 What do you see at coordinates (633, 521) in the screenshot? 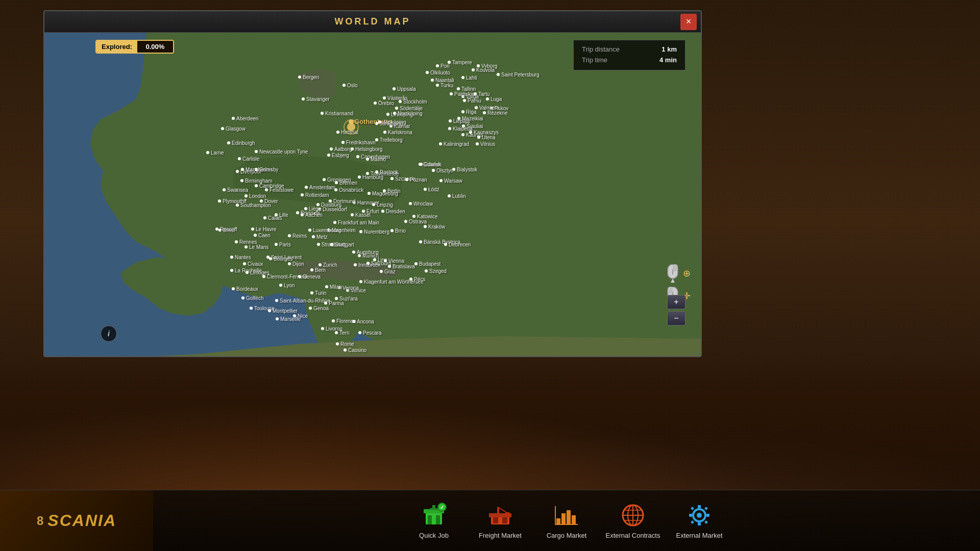
I see `nav-item-external-contracts: External Contracts` at bounding box center [633, 521].